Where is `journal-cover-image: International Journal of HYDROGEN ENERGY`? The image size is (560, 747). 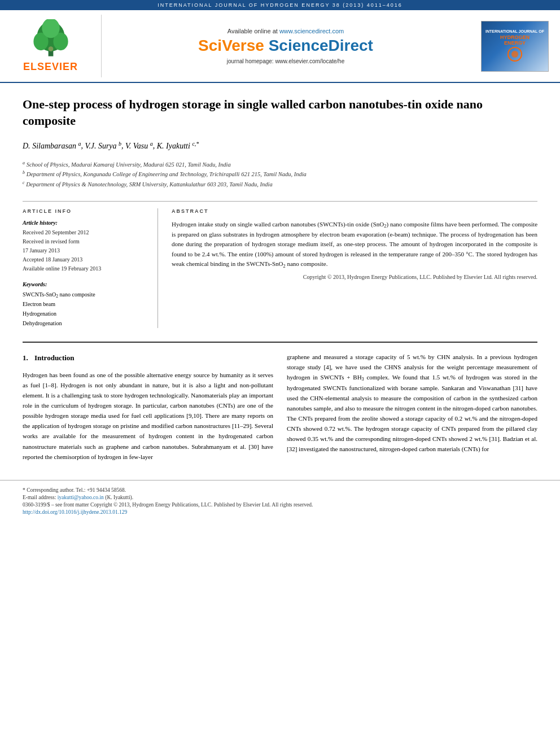
journal-cover-image: International Journal of HYDROGEN ENERGY is located at coordinates (515, 46).